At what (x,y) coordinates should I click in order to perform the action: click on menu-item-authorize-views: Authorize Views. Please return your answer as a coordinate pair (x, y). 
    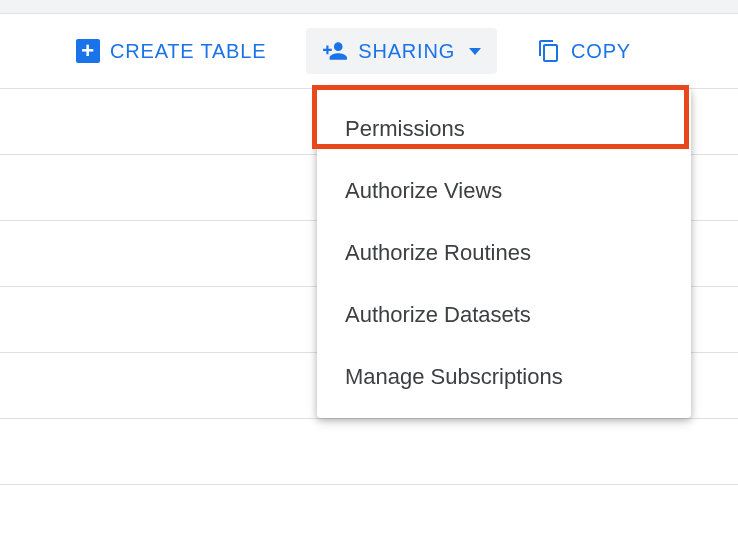
    Looking at the image, I should click on (504, 191).